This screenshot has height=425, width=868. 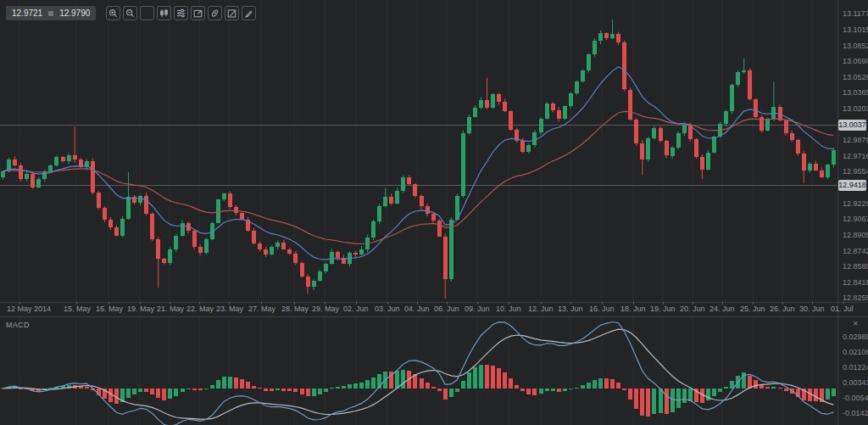 What do you see at coordinates (855, 235) in the screenshot?
I see `price-tick-label: 12.8905` at bounding box center [855, 235].